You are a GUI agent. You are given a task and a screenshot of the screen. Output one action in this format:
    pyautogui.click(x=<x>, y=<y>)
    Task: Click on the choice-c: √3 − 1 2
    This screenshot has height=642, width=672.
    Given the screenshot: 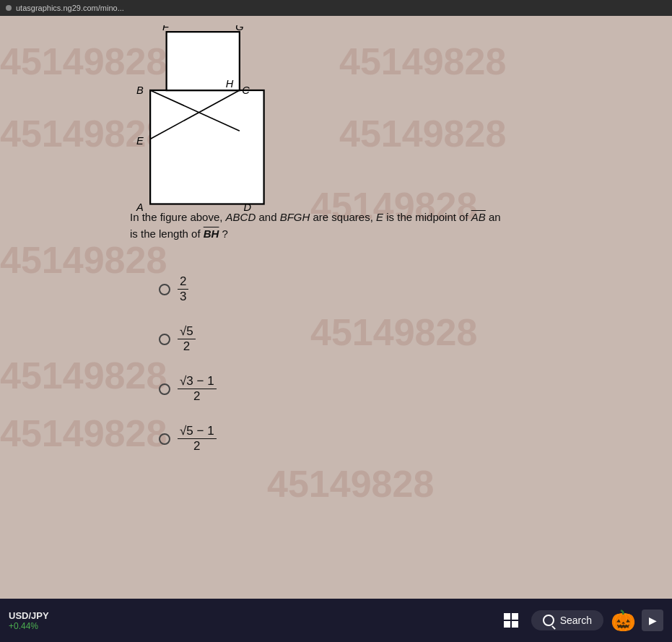 What is the action you would take?
    pyautogui.click(x=188, y=389)
    